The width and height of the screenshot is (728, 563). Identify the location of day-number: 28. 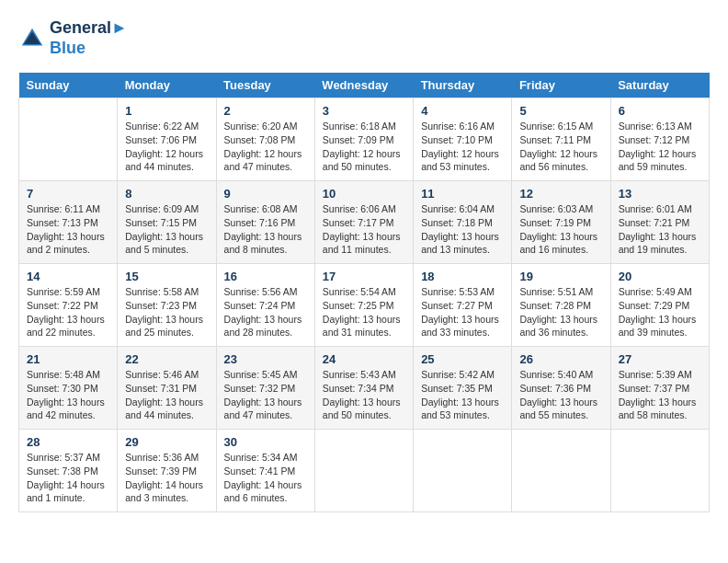
(68, 442).